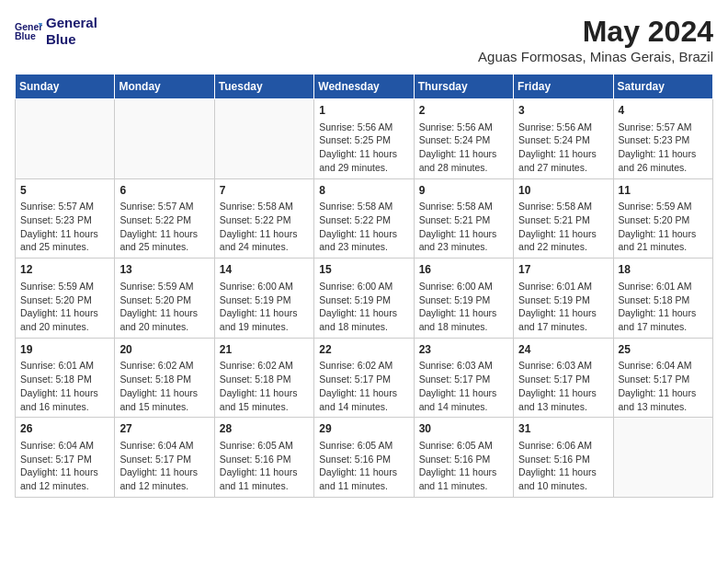  I want to click on calendar-day-cell: 20Sunrise: 6:02 AMSunset: 5:18 PMDayligh…, so click(165, 377).